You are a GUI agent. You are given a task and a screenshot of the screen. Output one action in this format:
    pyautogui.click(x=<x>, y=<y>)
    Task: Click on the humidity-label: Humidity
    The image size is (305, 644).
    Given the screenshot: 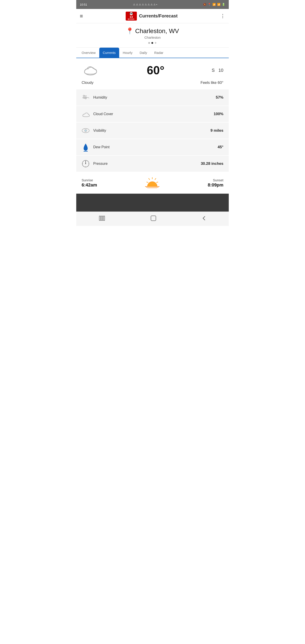 What is the action you would take?
    pyautogui.click(x=100, y=98)
    